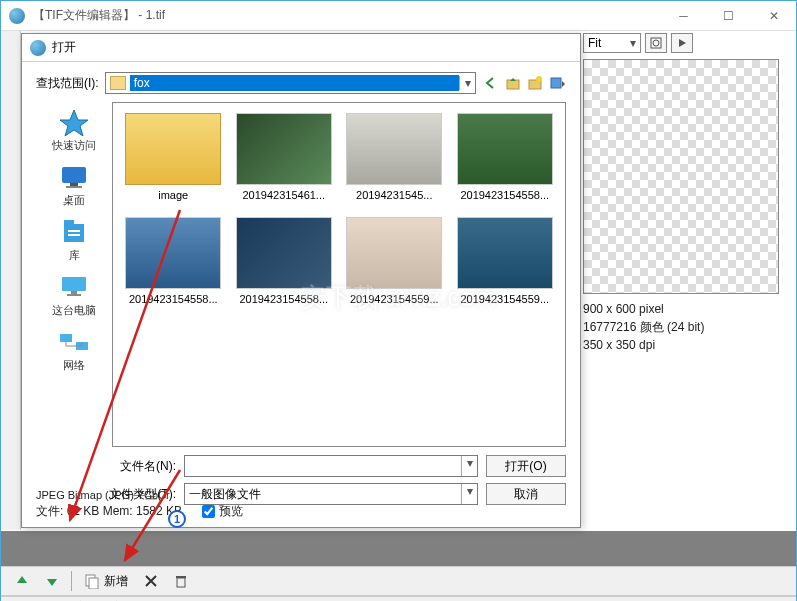 The image size is (797, 601). What do you see at coordinates (681, 176) in the screenshot?
I see `preview-canvas` at bounding box center [681, 176].